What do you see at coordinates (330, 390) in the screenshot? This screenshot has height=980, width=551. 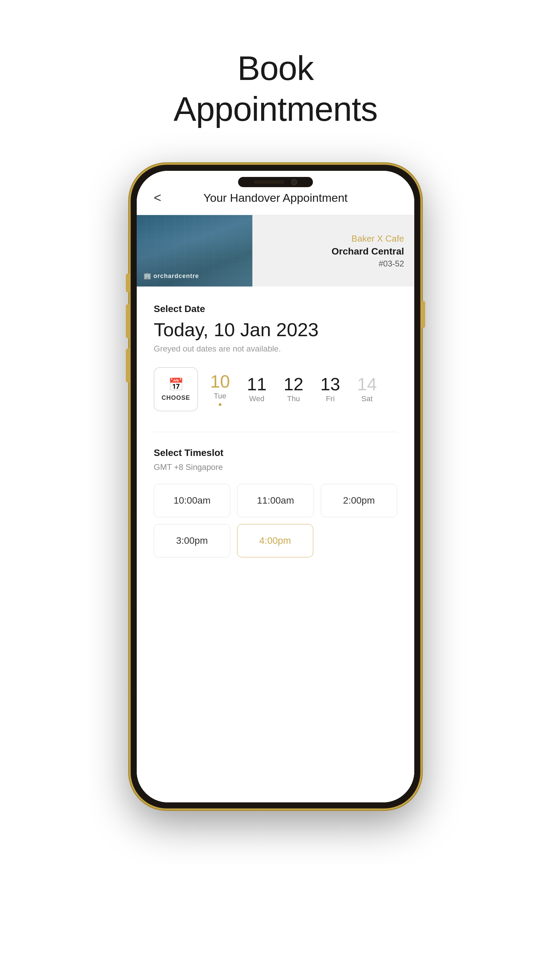 I see `date-item-13: 13 Fri` at bounding box center [330, 390].